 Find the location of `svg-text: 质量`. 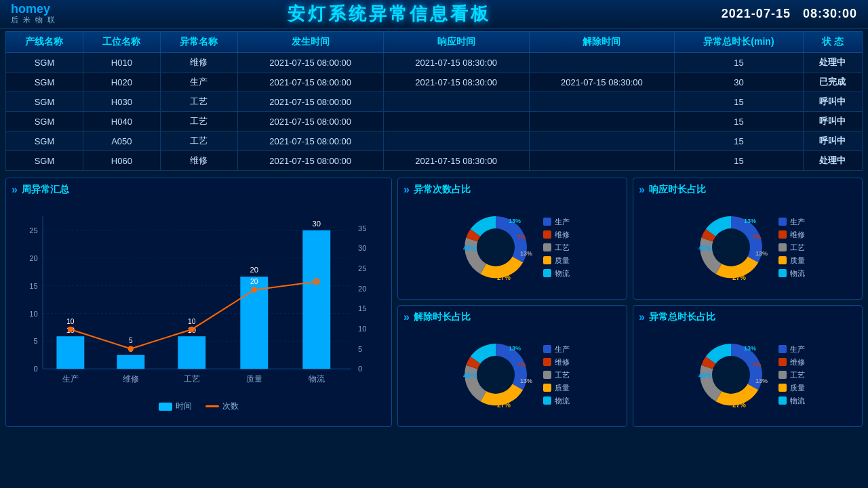

svg-text: 质量 is located at coordinates (254, 379).